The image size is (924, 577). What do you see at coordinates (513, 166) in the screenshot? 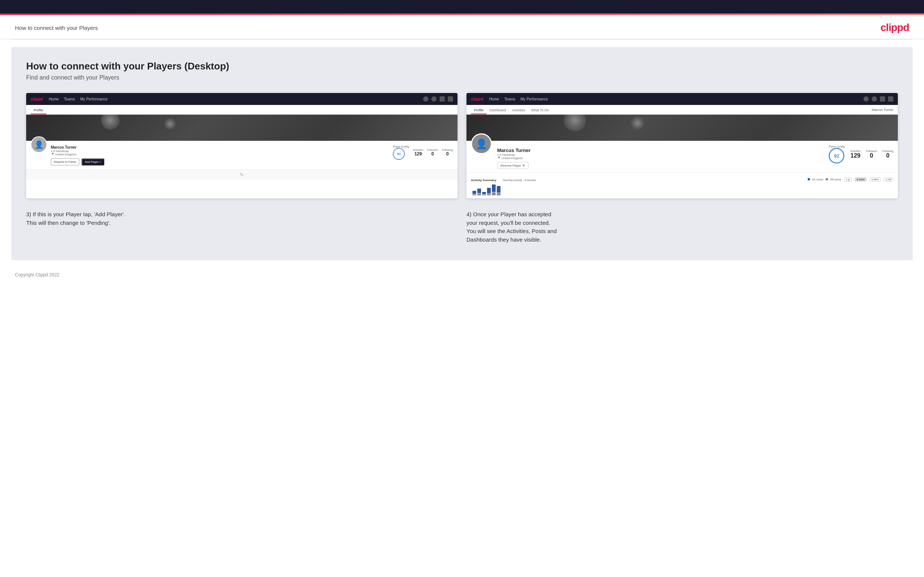
I see `remove-player-button: Remove Player ✕` at bounding box center [513, 166].